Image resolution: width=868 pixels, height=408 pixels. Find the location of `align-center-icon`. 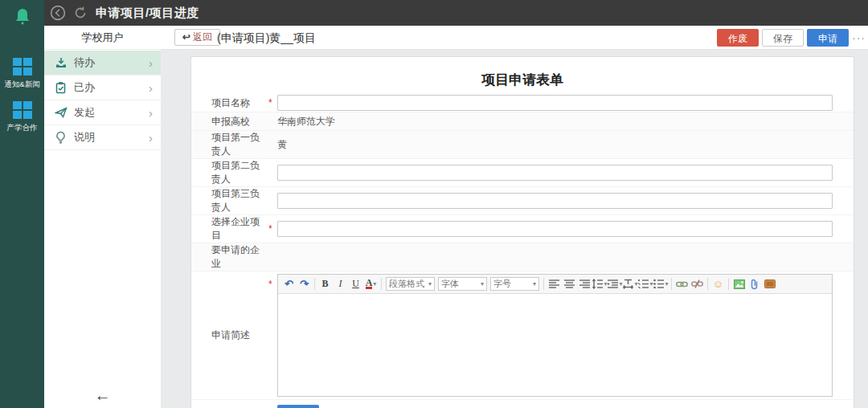

align-center-icon is located at coordinates (569, 284).